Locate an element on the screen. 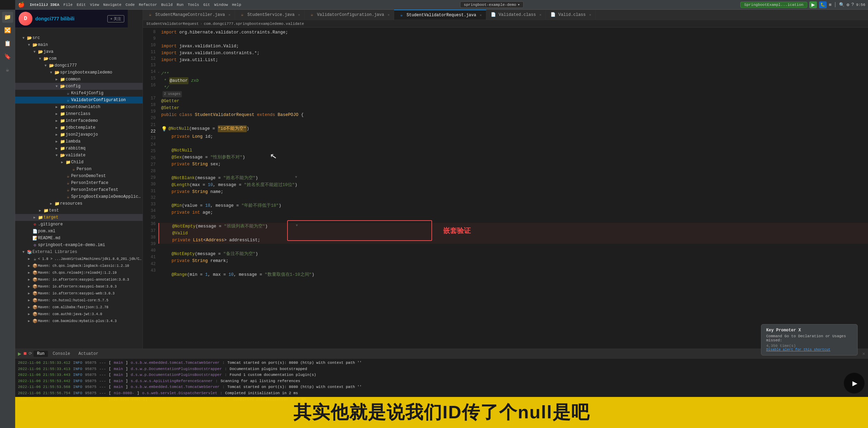 The width and height of the screenshot is (868, 428). close-icon-tab2: ✕ is located at coordinates (299, 15).